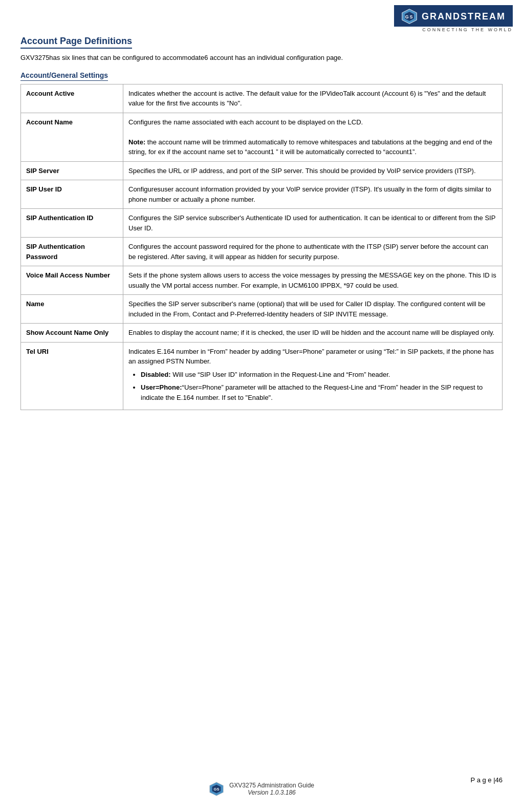 Image resolution: width=523 pixels, height=812 pixels. Describe the element at coordinates (262, 252) in the screenshot. I see `table-row: SIP Authentication Password Configures t…` at that location.